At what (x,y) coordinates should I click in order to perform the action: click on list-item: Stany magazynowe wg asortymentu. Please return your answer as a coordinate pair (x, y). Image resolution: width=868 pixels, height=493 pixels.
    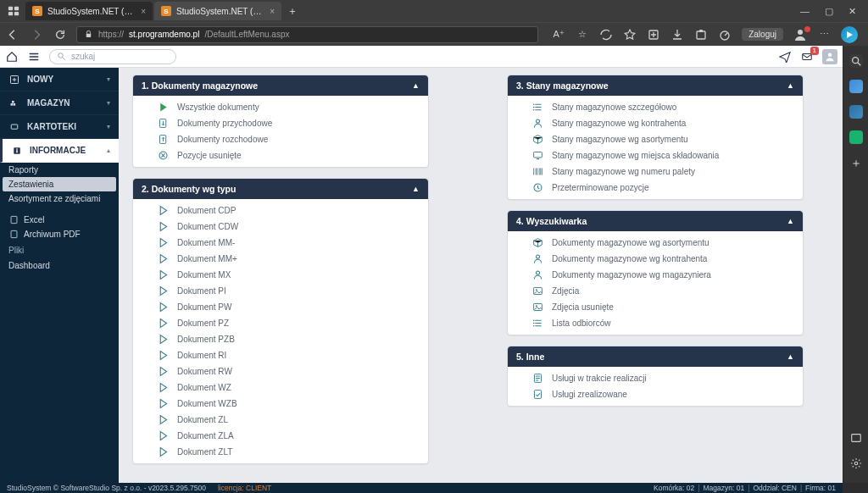
    Looking at the image, I should click on (655, 139).